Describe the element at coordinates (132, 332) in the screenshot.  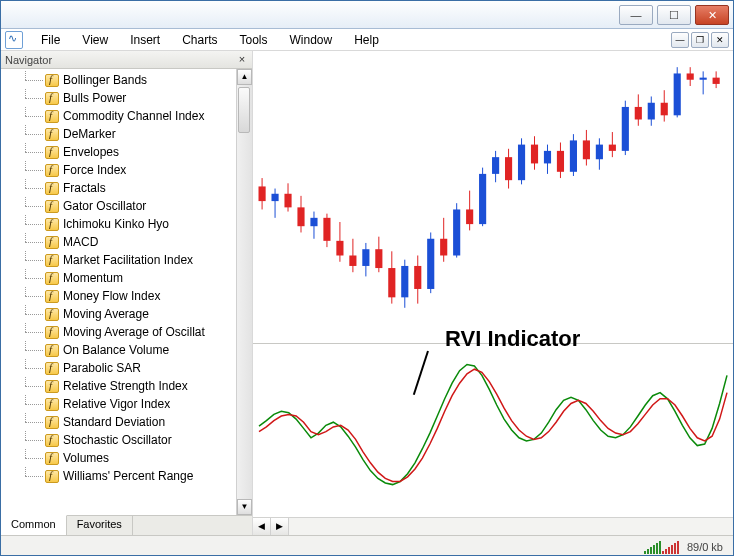
I see `indicator-item: Moving Average of Oscillat` at that location.